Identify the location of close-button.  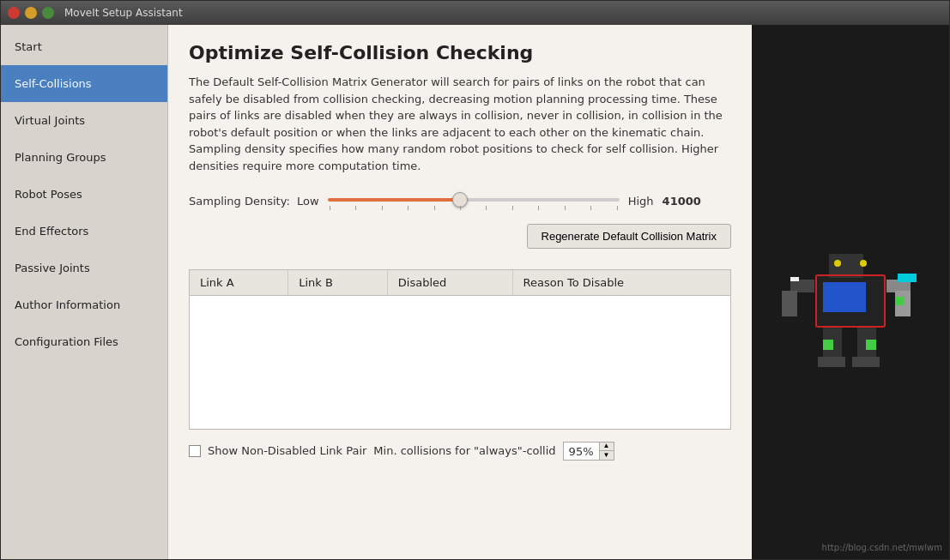
(14, 13).